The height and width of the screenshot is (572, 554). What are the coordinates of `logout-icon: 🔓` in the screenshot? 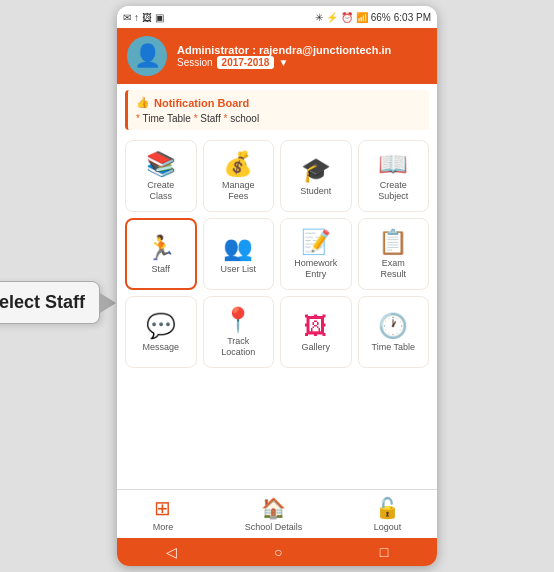 It's located at (388, 508).